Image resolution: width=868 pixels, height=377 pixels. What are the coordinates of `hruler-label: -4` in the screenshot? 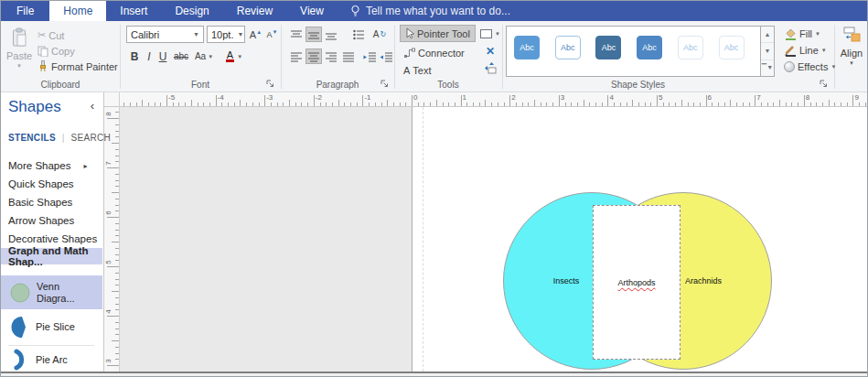 It's located at (221, 97).